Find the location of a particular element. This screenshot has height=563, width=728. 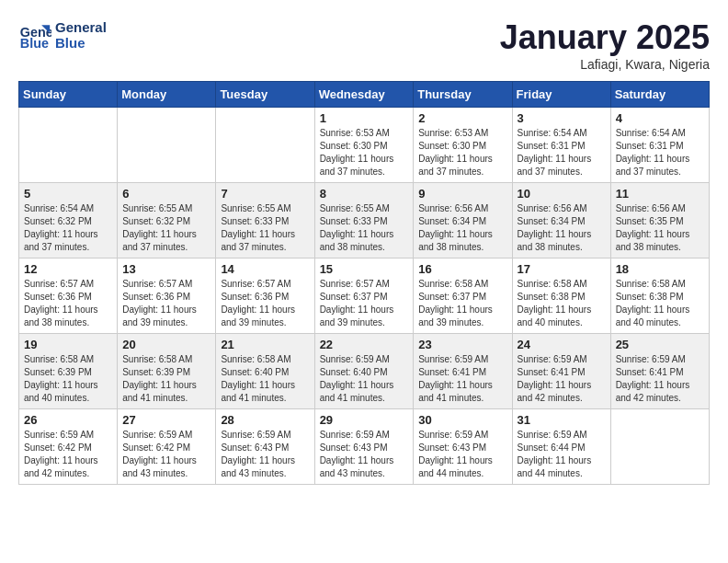

day-number: 22 is located at coordinates (364, 344).